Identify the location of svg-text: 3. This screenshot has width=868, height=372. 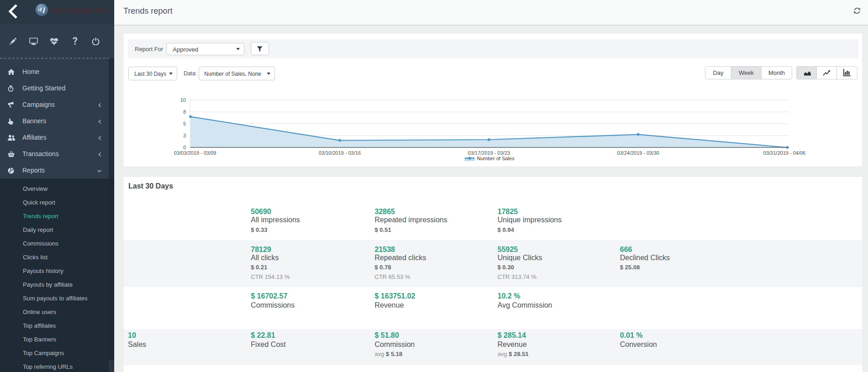
(185, 136).